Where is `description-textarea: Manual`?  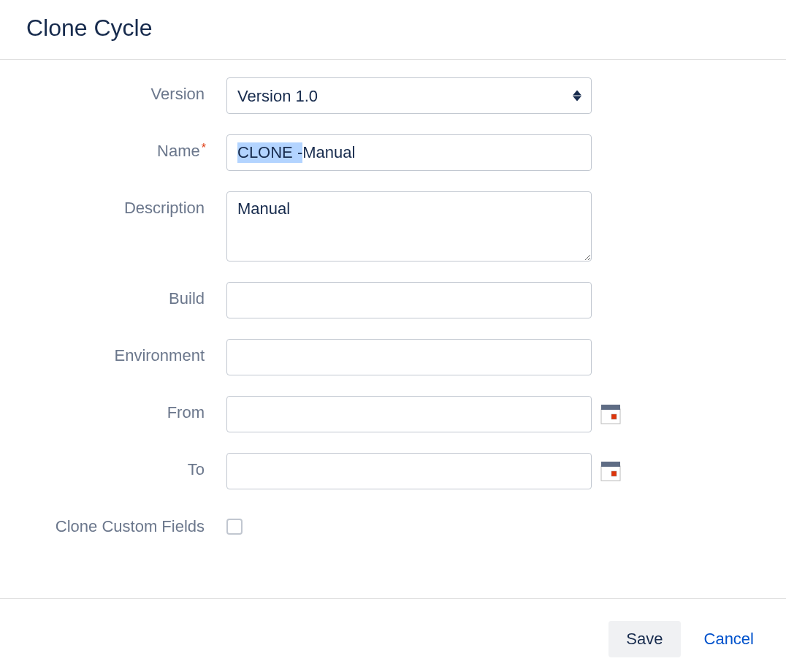 description-textarea: Manual is located at coordinates (409, 226).